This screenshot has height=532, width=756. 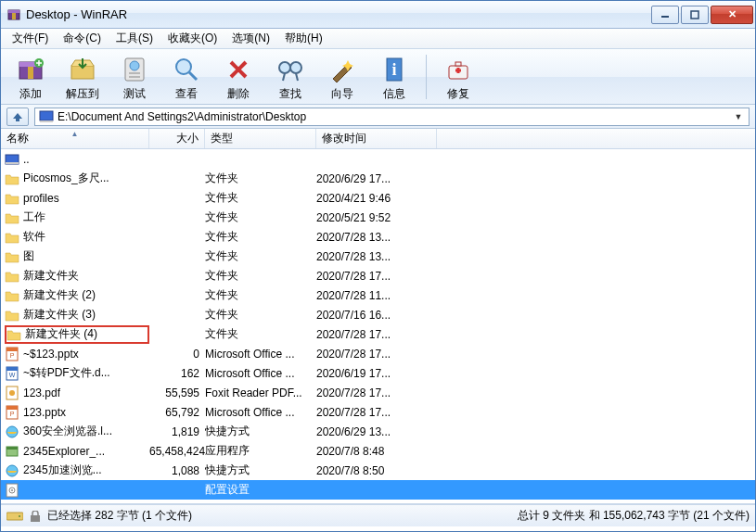 What do you see at coordinates (427, 77) in the screenshot?
I see `toolbar-separator` at bounding box center [427, 77].